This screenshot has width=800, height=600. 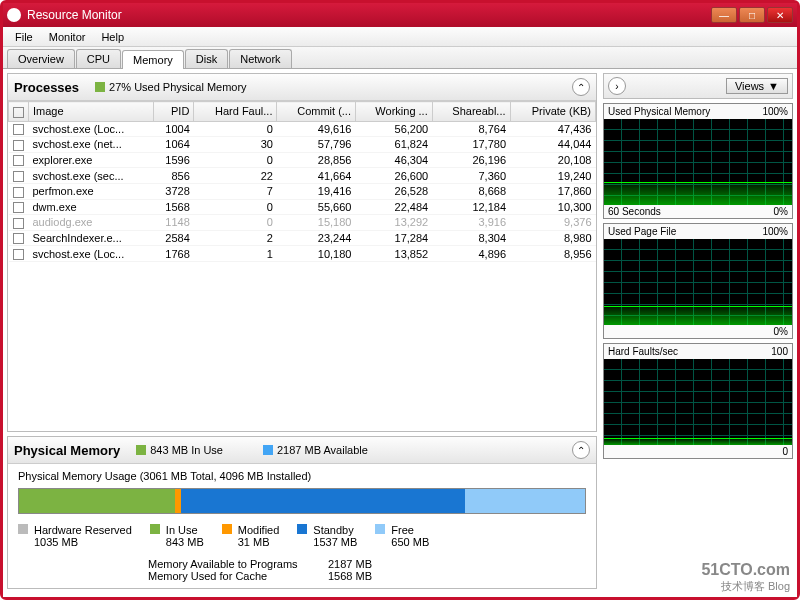 What do you see at coordinates (369, 15) in the screenshot?
I see `window-title: Resource Monitor` at bounding box center [369, 15].